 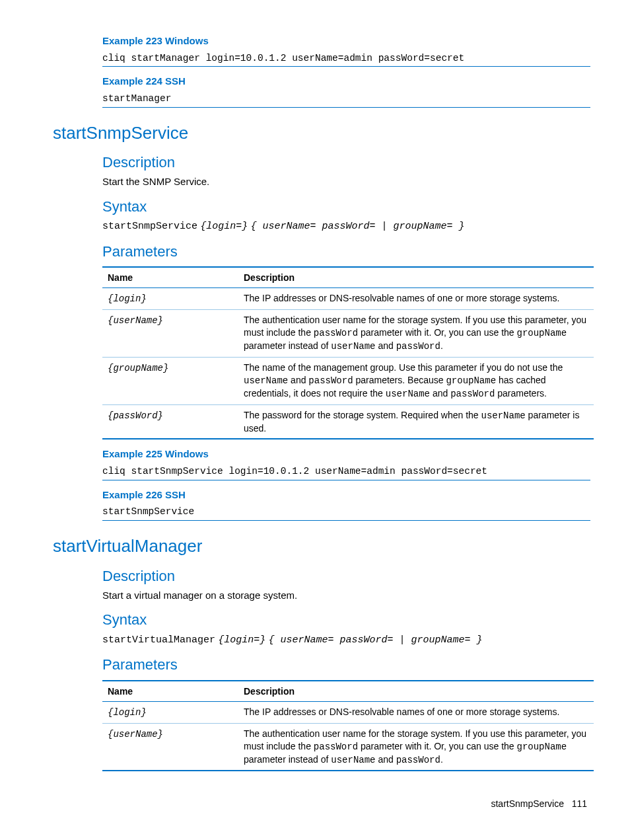 What do you see at coordinates (346, 454) in the screenshot?
I see `example-heading: Example 225 Windows` at bounding box center [346, 454].